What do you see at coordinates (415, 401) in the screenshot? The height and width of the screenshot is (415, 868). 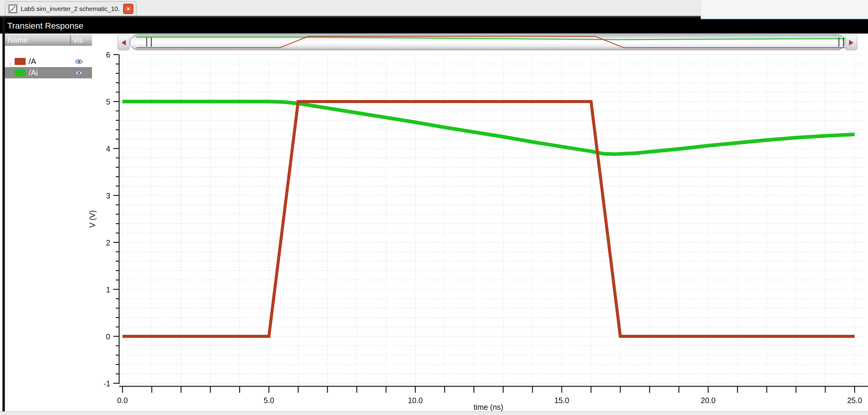 I see `x-tick-label: 10.0` at bounding box center [415, 401].